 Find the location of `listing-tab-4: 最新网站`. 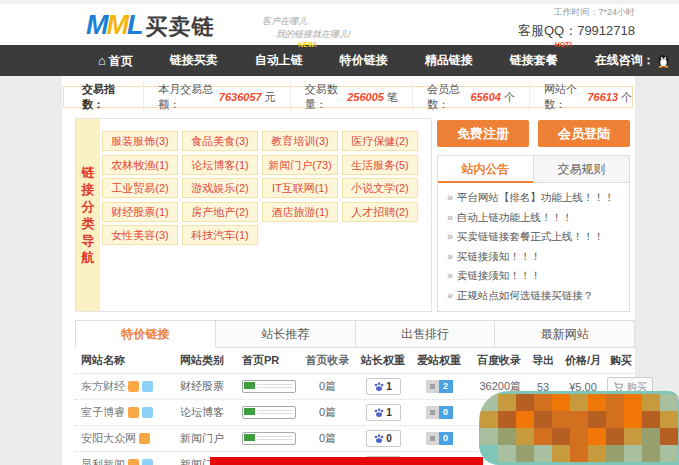

listing-tab-4: 最新网站 is located at coordinates (565, 334).